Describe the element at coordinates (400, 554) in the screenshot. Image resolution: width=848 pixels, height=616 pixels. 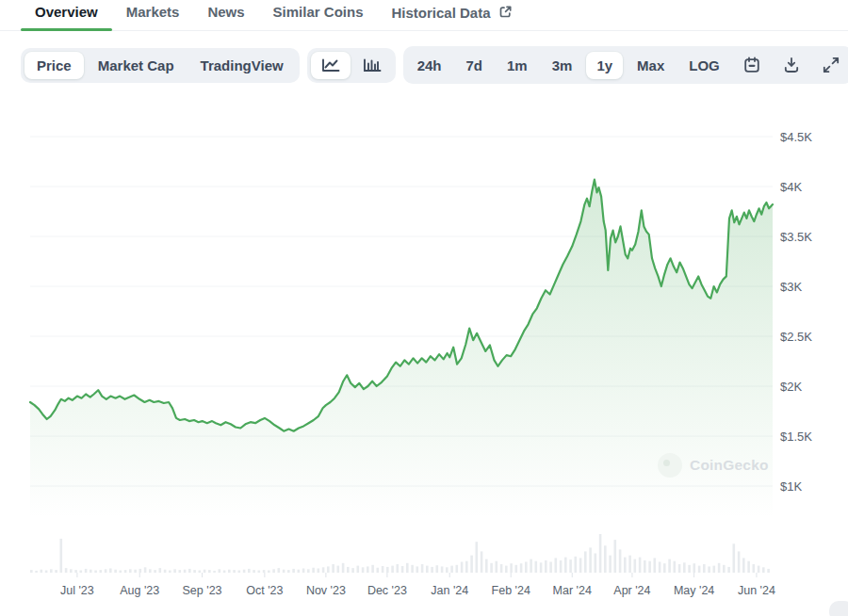
I see `volume-bars` at that location.